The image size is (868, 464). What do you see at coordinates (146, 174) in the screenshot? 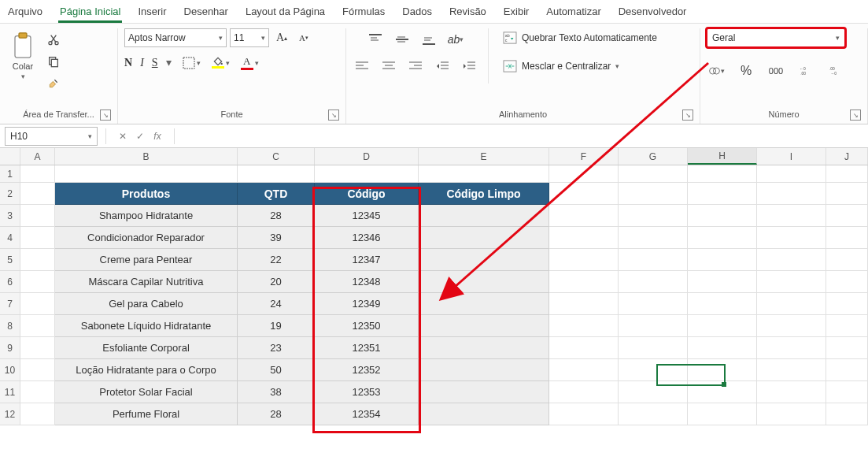
I see `cell-B1` at bounding box center [146, 174].